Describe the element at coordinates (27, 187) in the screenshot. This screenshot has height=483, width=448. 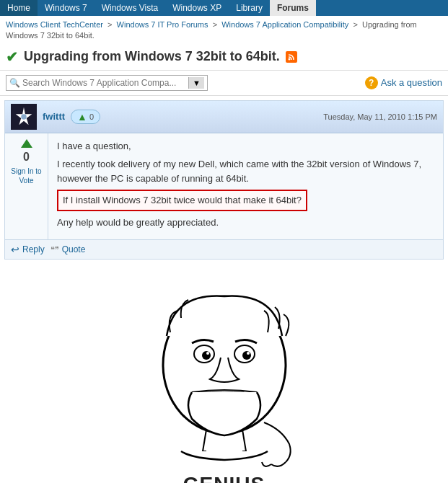
I see `post-sidebar: 0 Sign In to Vote` at that location.